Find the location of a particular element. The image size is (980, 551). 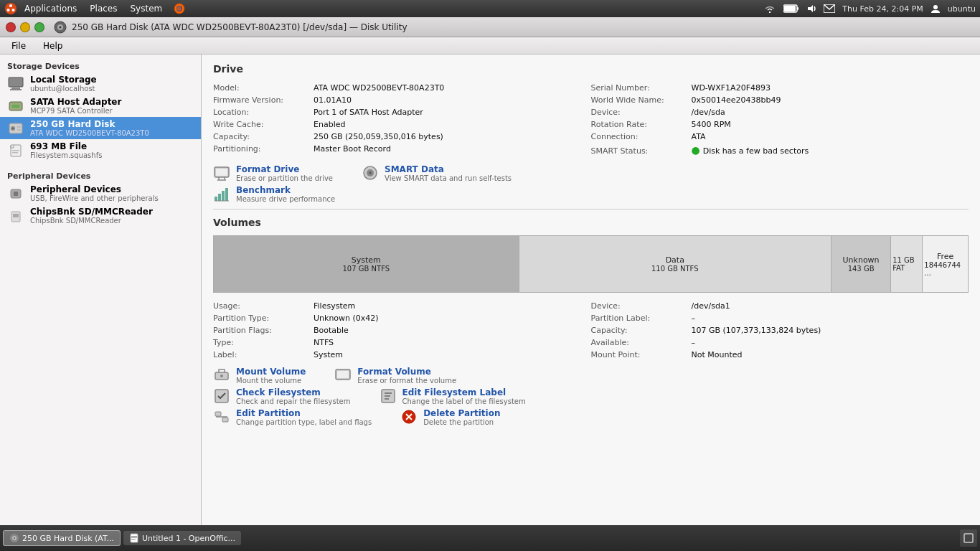

sidebar-item-local-storage: Local Storage ubuntu@localhost is located at coordinates (100, 83).